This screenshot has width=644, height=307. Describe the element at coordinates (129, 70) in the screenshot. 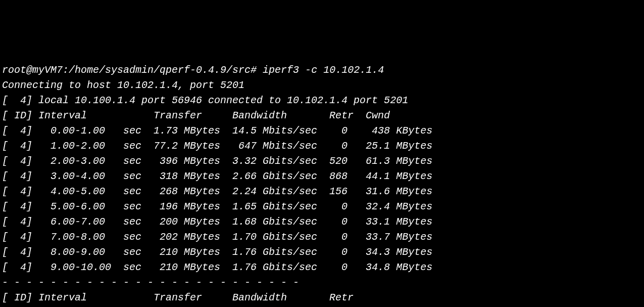

I see `shell-prompt: root@myVM7:/home/sysadmin/qperf-0.4.9/sr…` at that location.